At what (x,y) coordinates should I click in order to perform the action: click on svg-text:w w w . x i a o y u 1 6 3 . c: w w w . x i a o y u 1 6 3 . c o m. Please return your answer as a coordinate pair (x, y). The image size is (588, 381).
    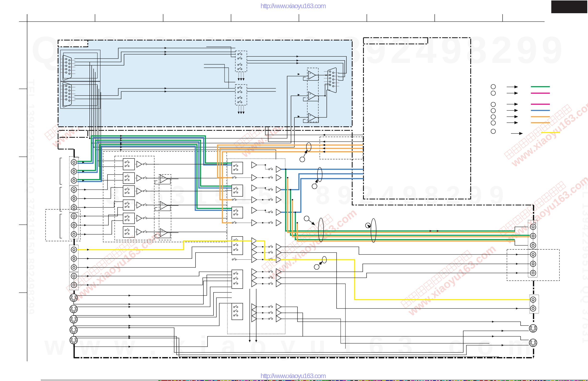
    Looking at the image, I should click on (288, 346).